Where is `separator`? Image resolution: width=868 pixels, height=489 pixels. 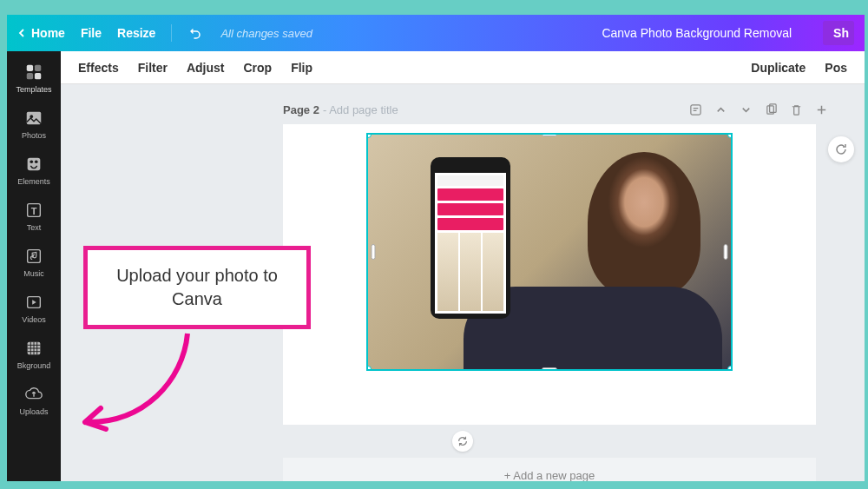 separator is located at coordinates (172, 33).